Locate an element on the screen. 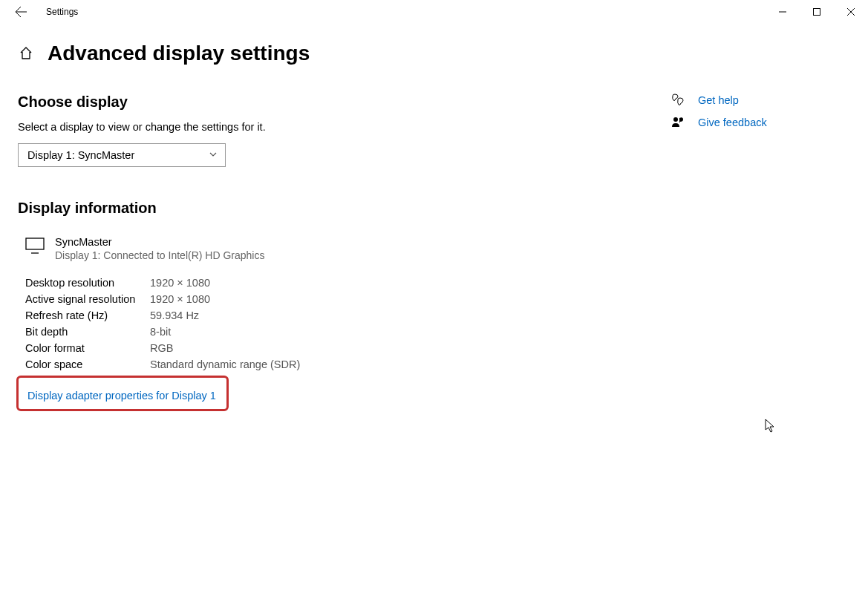 The width and height of the screenshot is (868, 593). mouse-cursor-icon is located at coordinates (771, 426).